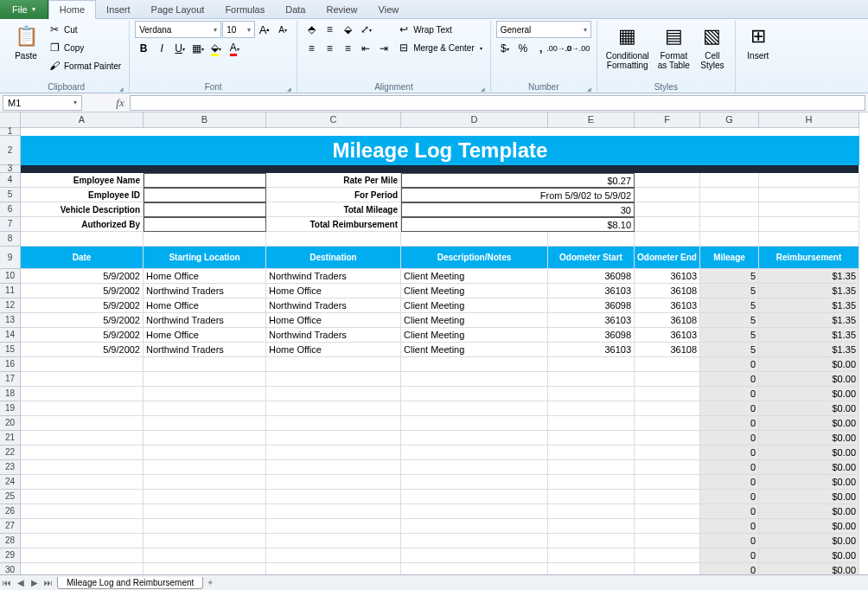 The height and width of the screenshot is (590, 868). Describe the element at coordinates (334, 225) in the screenshot. I see `info-label-right-3: Total Reimbursement` at that location.